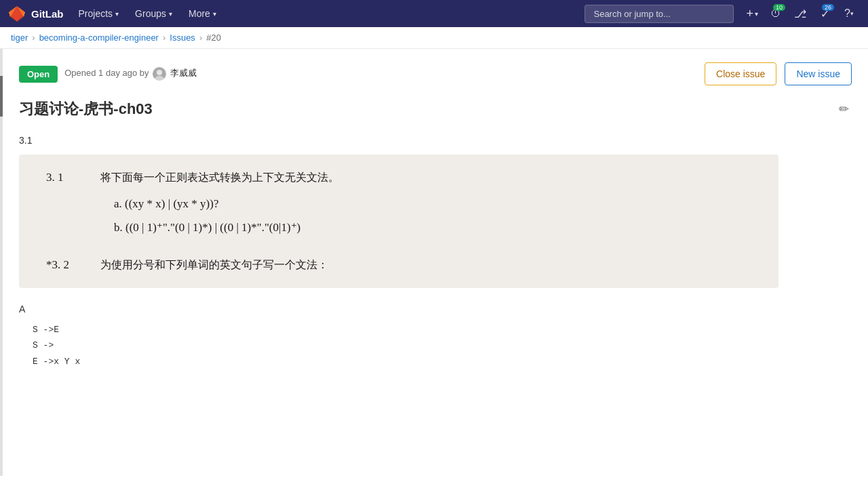 The height and width of the screenshot is (488, 868). I want to click on grammar-section: A S ->E S -> E ->x Y x, so click(435, 336).